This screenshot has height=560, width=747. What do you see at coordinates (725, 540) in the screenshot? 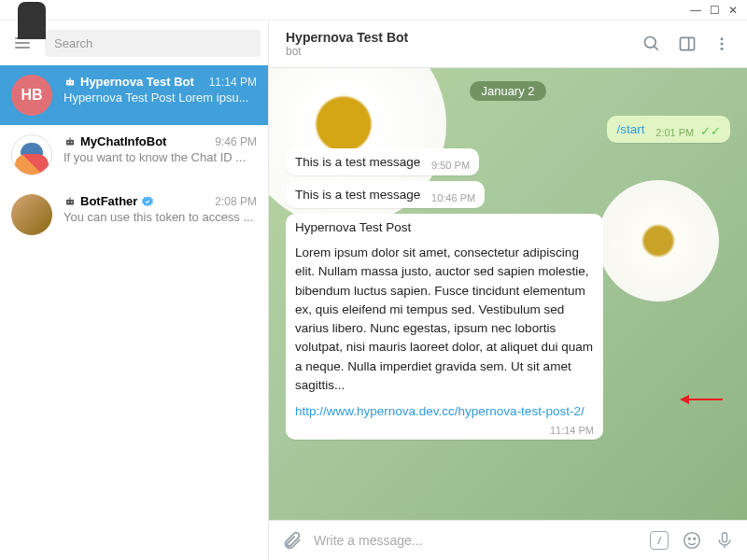
I see `microphone-icon` at bounding box center [725, 540].